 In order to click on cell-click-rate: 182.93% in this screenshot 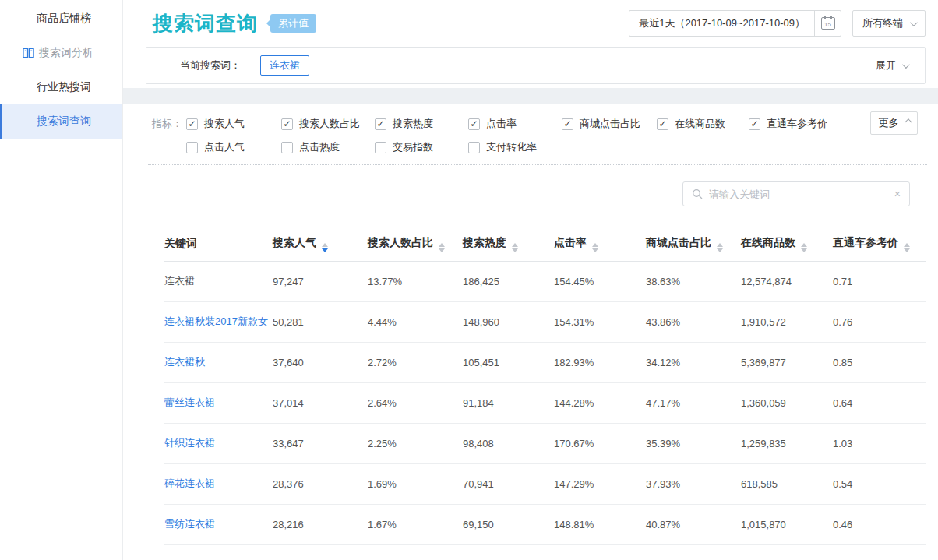, I will do `click(600, 362)`.